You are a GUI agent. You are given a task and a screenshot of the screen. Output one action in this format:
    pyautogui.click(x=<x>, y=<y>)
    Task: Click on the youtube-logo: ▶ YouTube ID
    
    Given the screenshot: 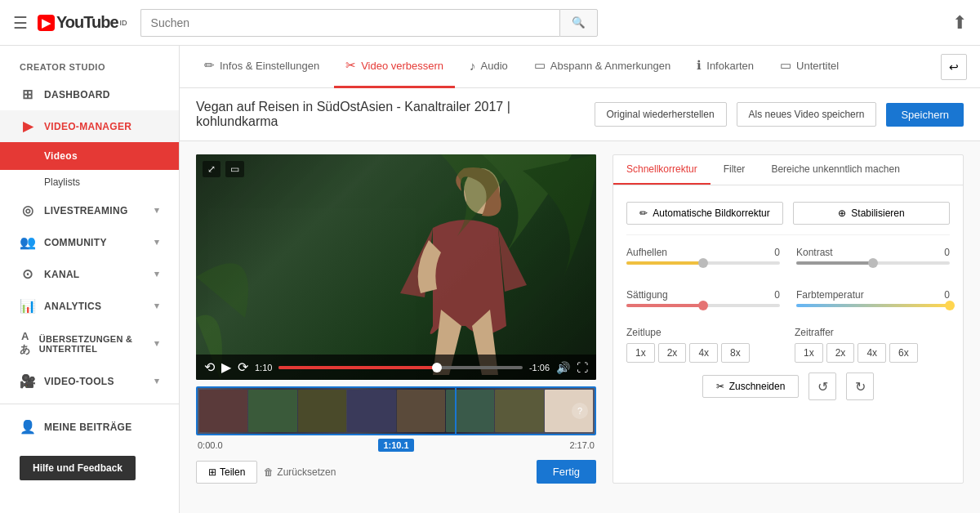 What is the action you would take?
    pyautogui.click(x=82, y=23)
    